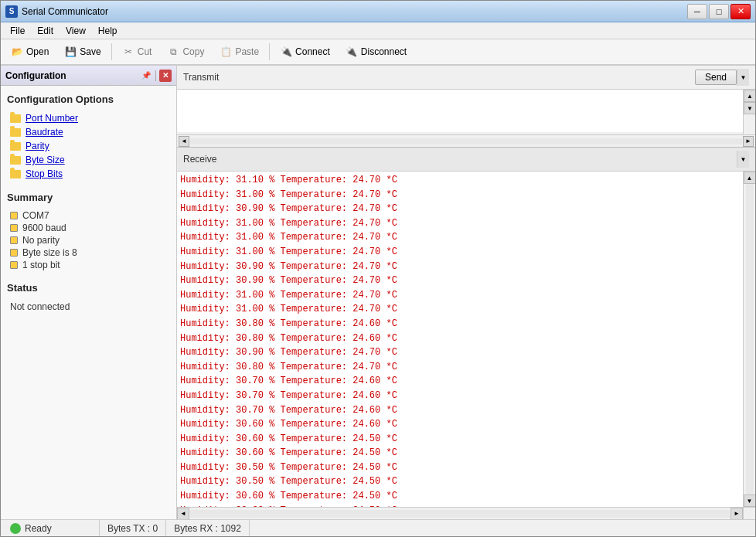  Describe the element at coordinates (70, 52) in the screenshot. I see `save-icon: 💾` at that location.